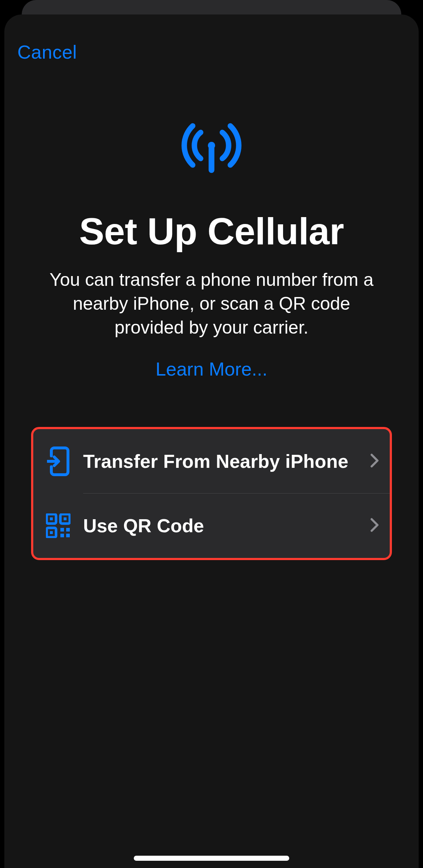 Image resolution: width=423 pixels, height=868 pixels. What do you see at coordinates (58, 461) in the screenshot?
I see `transfer-in-icon` at bounding box center [58, 461].